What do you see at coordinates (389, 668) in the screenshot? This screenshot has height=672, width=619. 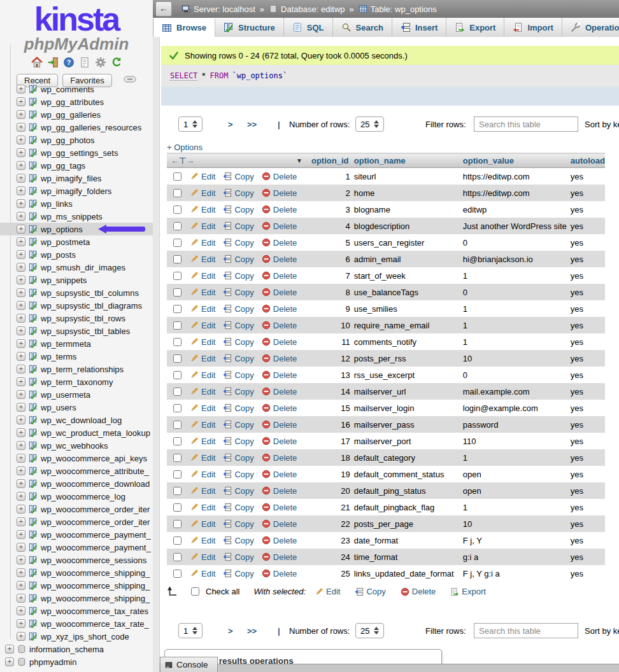 I see `console-bar` at bounding box center [389, 668].